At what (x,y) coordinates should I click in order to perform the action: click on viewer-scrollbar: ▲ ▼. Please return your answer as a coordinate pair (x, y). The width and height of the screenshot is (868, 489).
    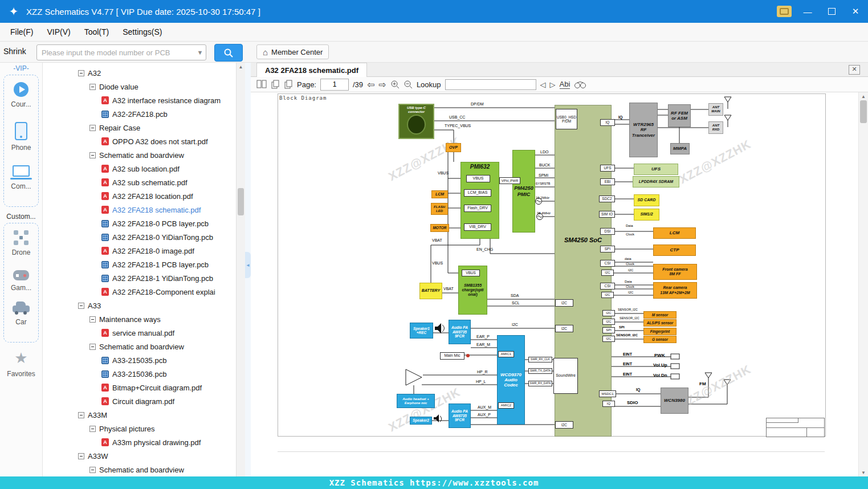
    Looking at the image, I should click on (863, 284).